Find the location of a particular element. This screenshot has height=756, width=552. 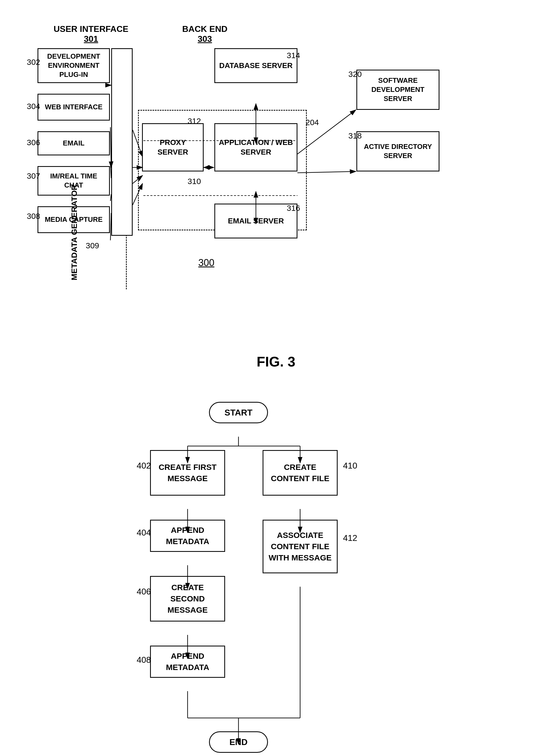

software-dev-server-box: SOFTWARE DEVELOPMENT SERVER is located at coordinates (398, 90).